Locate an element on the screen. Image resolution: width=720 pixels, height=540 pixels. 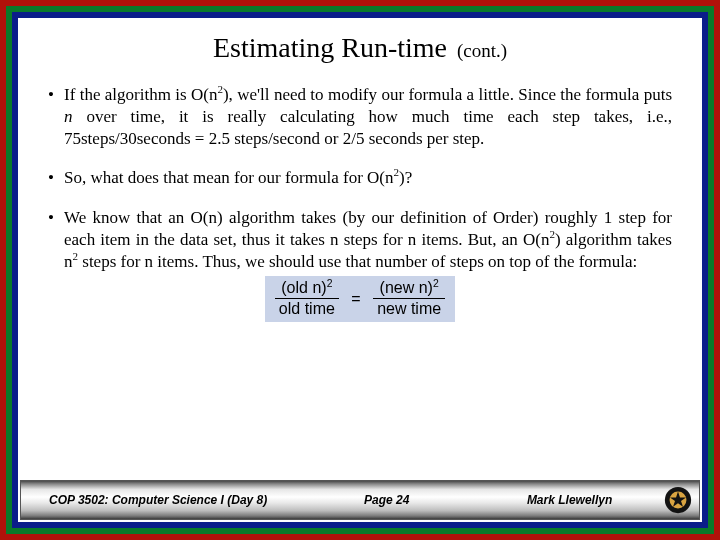
title-main: Estimating Run-time is located at coordinates (330, 48).